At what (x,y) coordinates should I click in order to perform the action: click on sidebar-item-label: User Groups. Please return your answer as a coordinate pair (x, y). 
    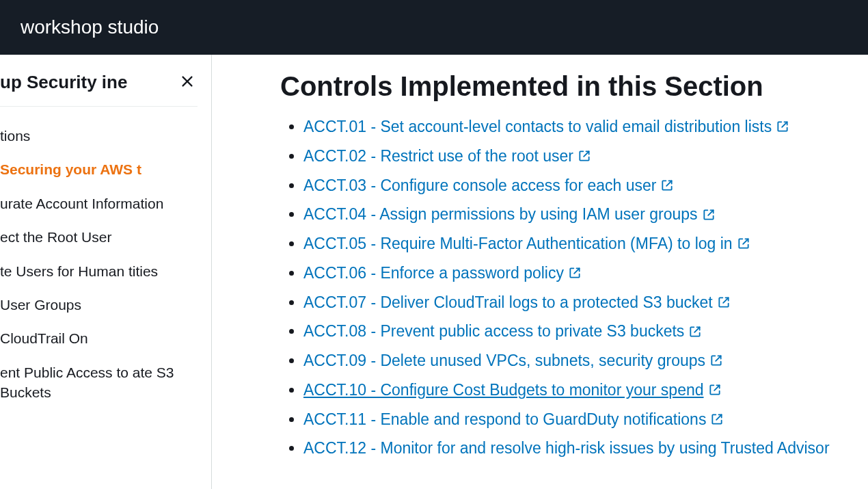
    Looking at the image, I should click on (41, 305).